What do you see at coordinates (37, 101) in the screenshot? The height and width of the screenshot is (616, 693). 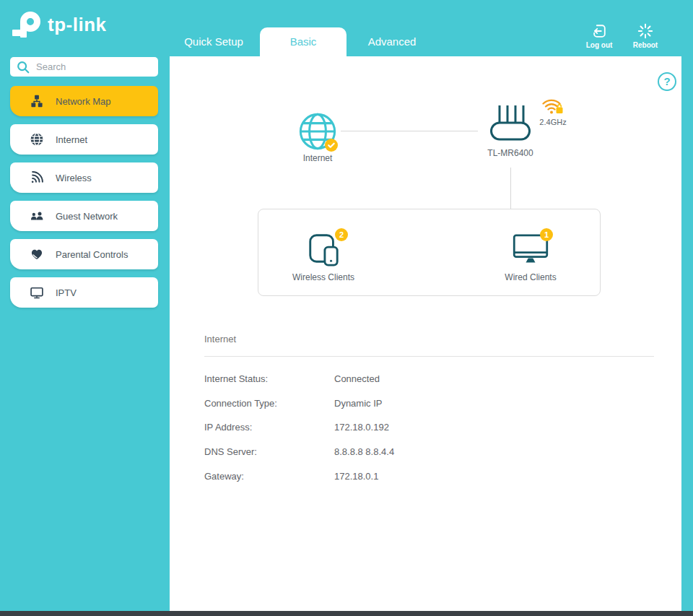 I see `network-map-icon` at bounding box center [37, 101].